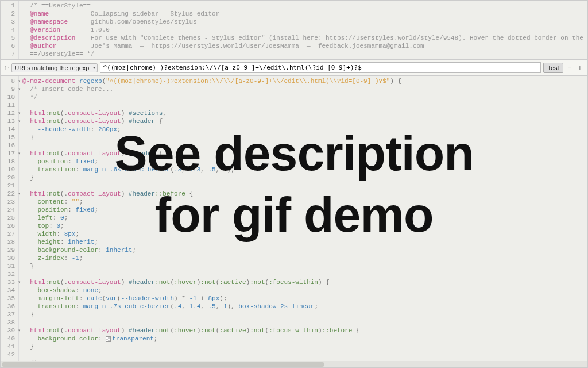 The height and width of the screenshot is (368, 588). I want to click on applies-type-label: URLs matching the regexp, so click(52, 68).